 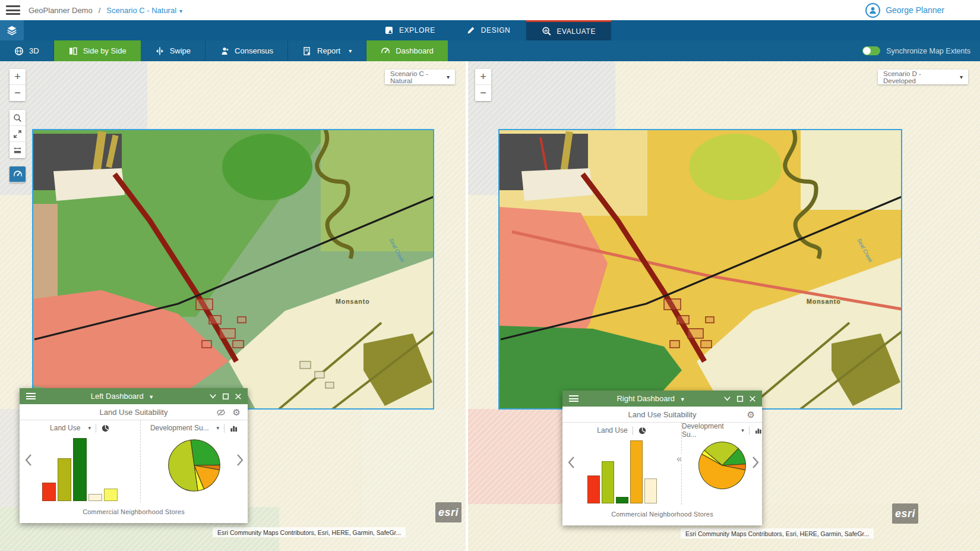 I want to click on tab-evaluate: EVALUATE, so click(x=568, y=30).